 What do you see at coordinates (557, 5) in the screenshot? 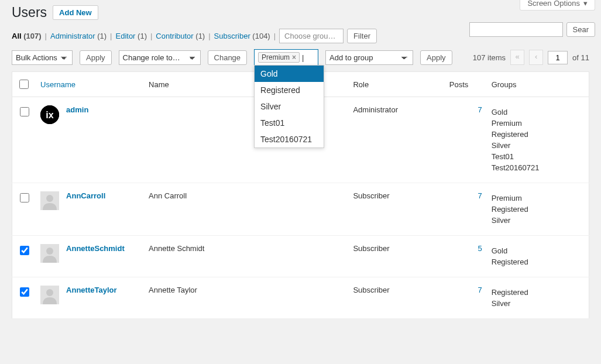
I see `screen-options-toggle: Screen Options ▾` at bounding box center [557, 5].